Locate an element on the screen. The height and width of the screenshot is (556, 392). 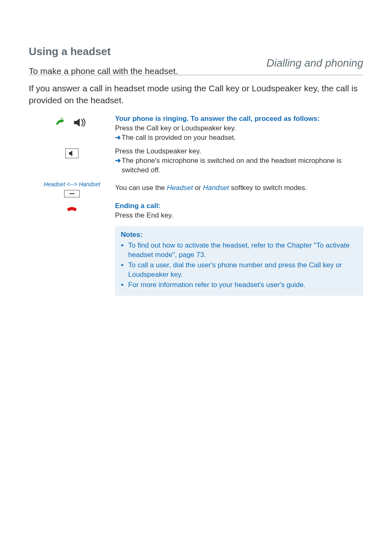
step1-heading: Your phone is ringing. To answer the cal… is located at coordinates (239, 119).